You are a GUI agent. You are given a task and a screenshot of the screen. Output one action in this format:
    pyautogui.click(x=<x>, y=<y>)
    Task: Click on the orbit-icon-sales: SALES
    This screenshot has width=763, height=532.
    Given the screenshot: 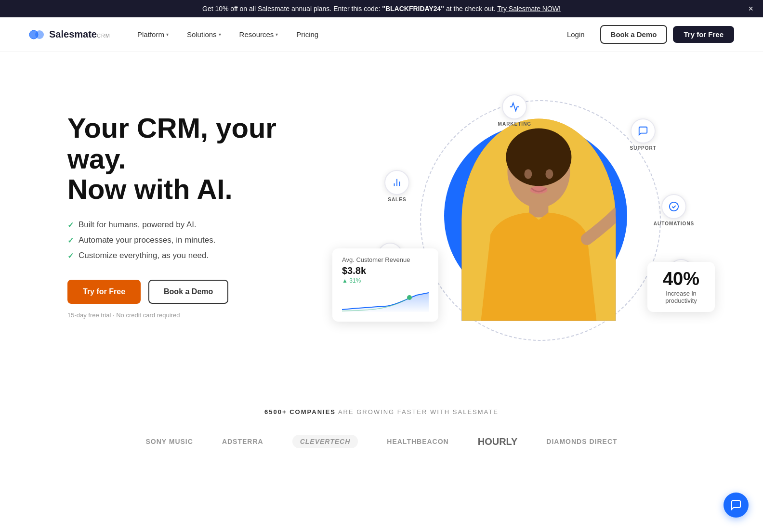 What is the action you would take?
    pyautogui.click(x=397, y=186)
    